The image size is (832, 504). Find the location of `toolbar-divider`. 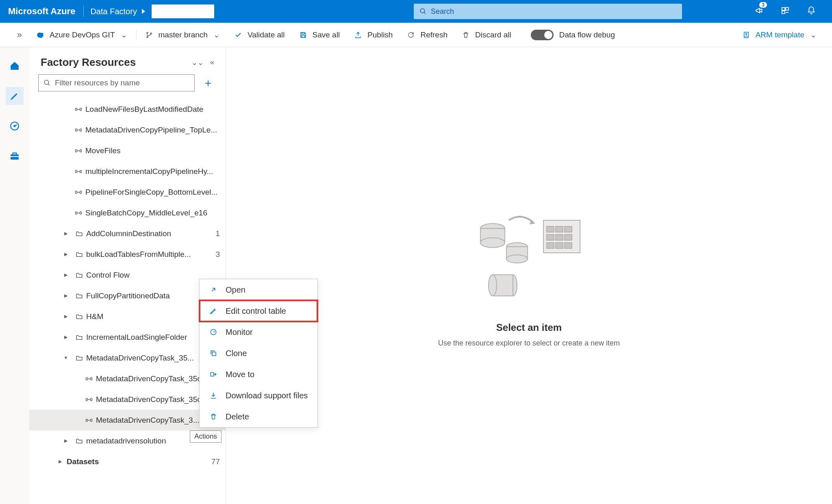

toolbar-divider is located at coordinates (137, 35).